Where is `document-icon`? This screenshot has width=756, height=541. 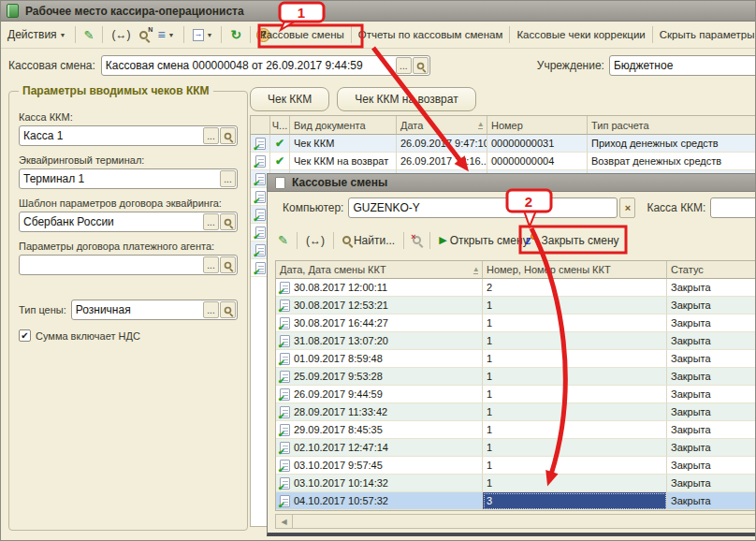
document-icon is located at coordinates (281, 183).